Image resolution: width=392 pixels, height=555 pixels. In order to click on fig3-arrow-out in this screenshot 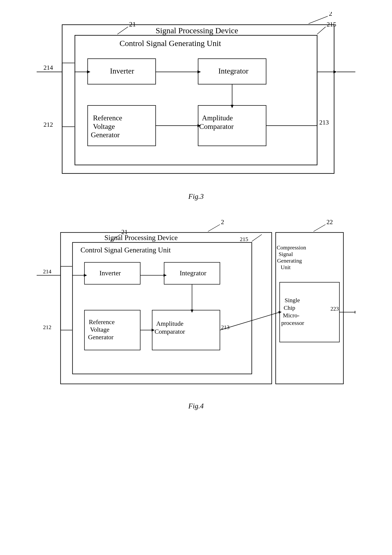, I will do `click(335, 72)`.